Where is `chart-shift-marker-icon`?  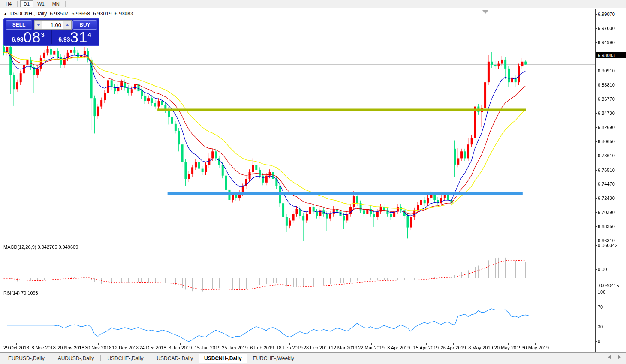
chart-shift-marker-icon is located at coordinates (485, 12).